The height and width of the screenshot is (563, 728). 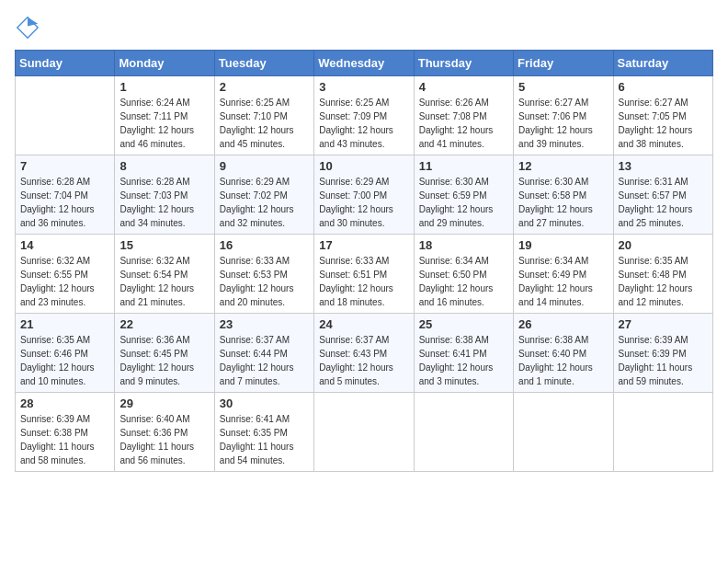 What do you see at coordinates (65, 274) in the screenshot?
I see `calendar-cell: 14Sunrise: 6:32 AMSunset: 6:55 PMDayligh…` at bounding box center [65, 274].